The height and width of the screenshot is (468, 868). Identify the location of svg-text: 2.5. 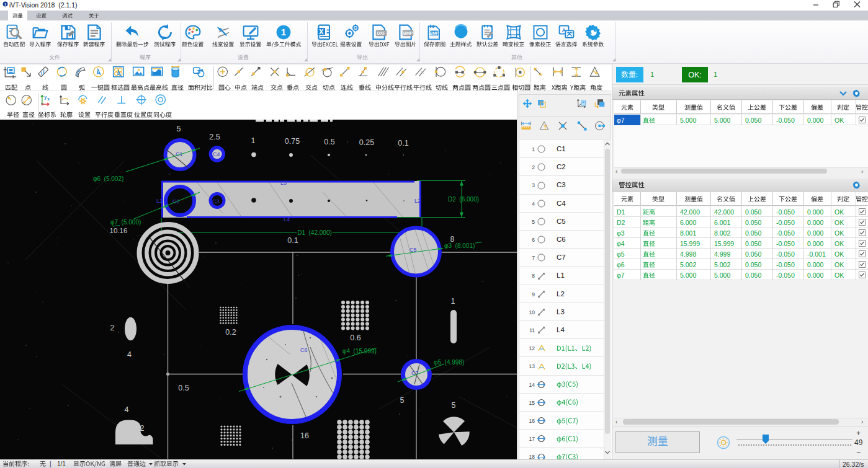
(215, 137).